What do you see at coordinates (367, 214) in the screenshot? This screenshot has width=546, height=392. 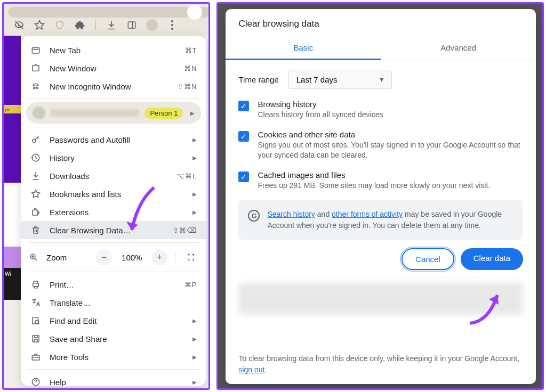 I see `other-forms-link: other forms of activity` at bounding box center [367, 214].